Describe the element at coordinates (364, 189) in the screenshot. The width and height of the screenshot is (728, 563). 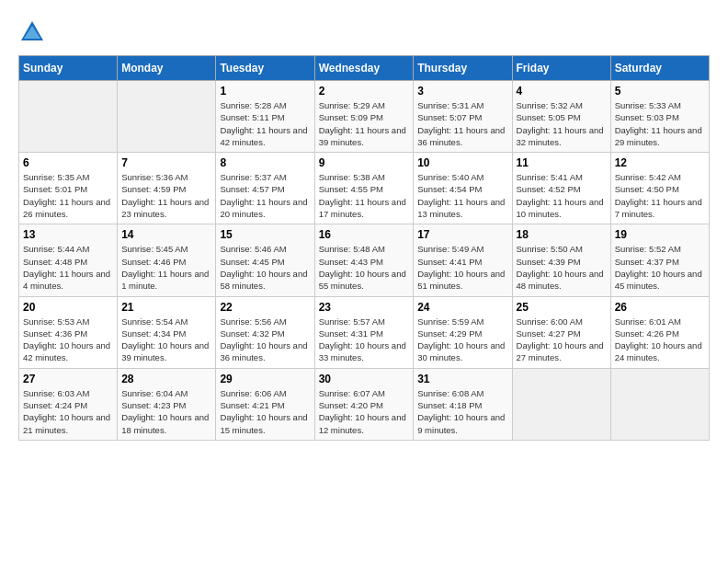
I see `calendar-week-2: 6Sunrise: 5:35 AMSunset: 5:01 PMDaylight…` at that location.